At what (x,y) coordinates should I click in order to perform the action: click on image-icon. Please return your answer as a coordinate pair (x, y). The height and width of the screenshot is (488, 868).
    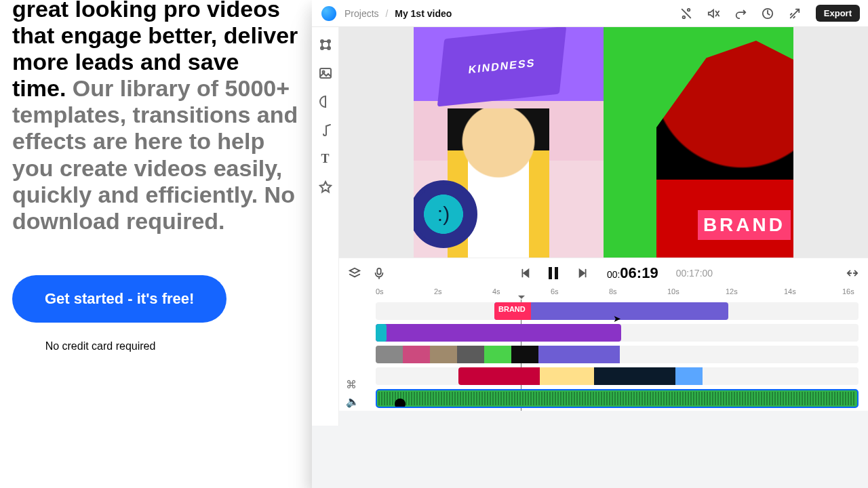
    Looking at the image, I should click on (326, 73).